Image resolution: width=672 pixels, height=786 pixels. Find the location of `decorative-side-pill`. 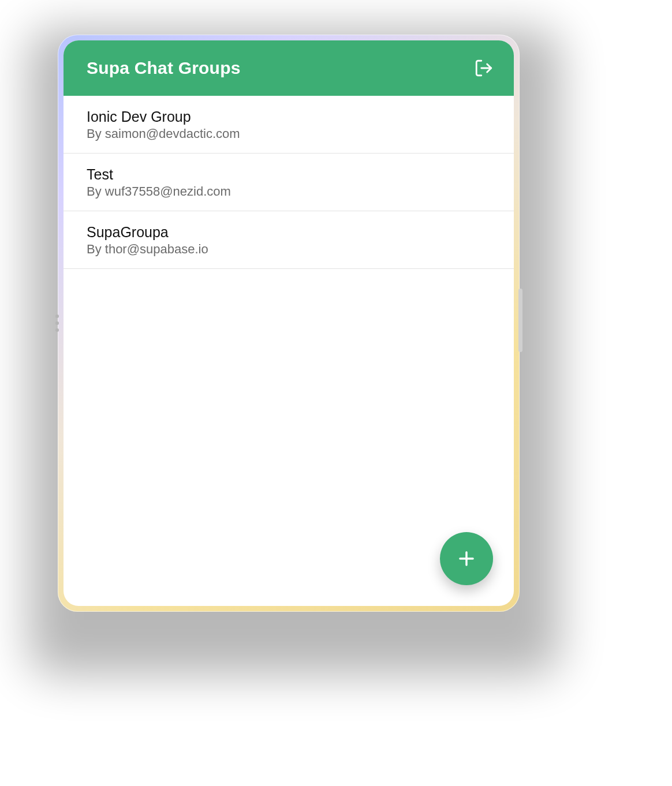

decorative-side-pill is located at coordinates (521, 320).